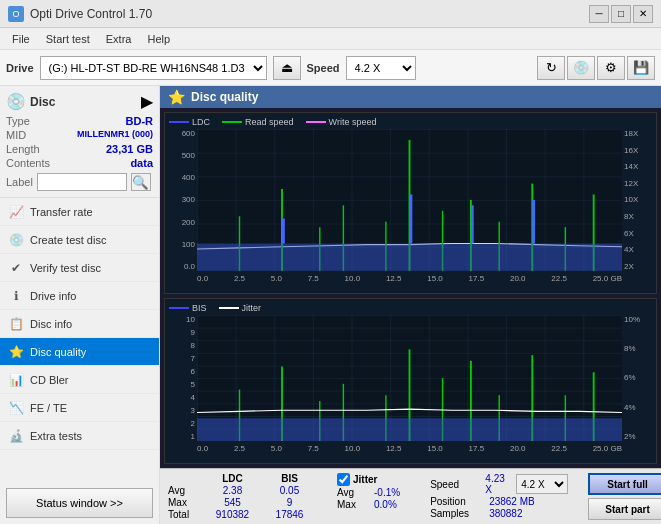 The image size is (661, 524). What do you see at coordinates (80, 240) in the screenshot?
I see `sidebar-item-create-test-disc: 💿 Create test disc` at bounding box center [80, 240].